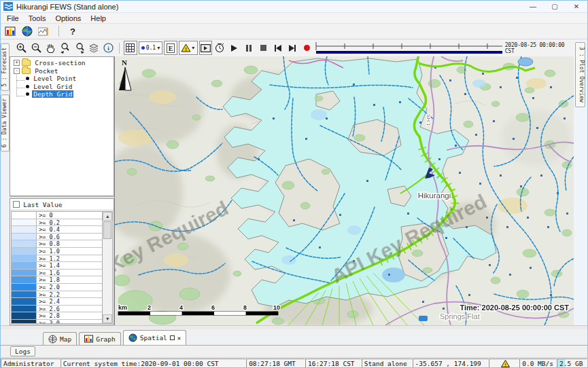 This screenshot has width=588, height=368. I want to click on legend-label: >= 2.8, so click(75, 316).